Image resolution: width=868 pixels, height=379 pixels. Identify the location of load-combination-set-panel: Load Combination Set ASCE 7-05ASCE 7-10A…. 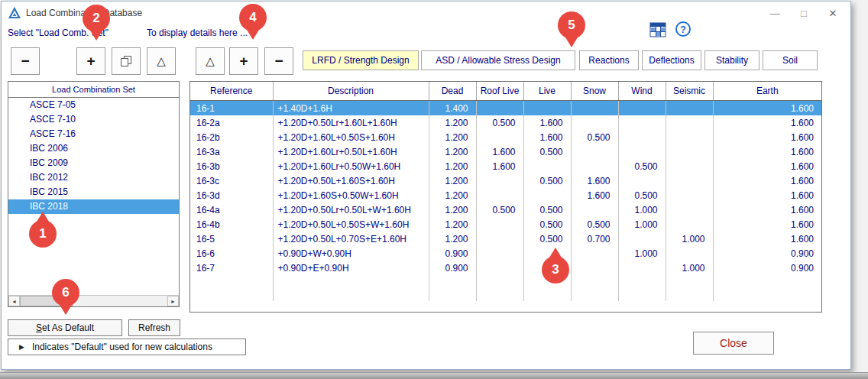
(93, 194).